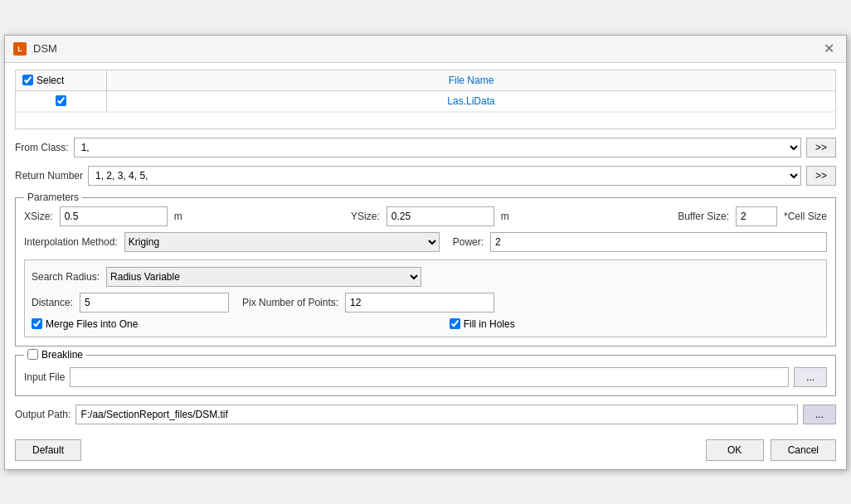 This screenshot has height=504, width=851. I want to click on xsize-unit: m, so click(178, 216).